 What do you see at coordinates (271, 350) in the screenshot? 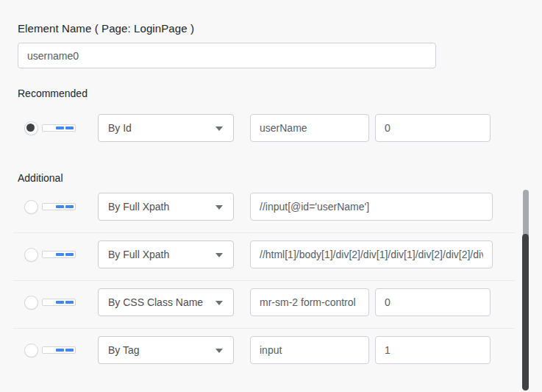
I see `locator-row: By Tag` at bounding box center [271, 350].